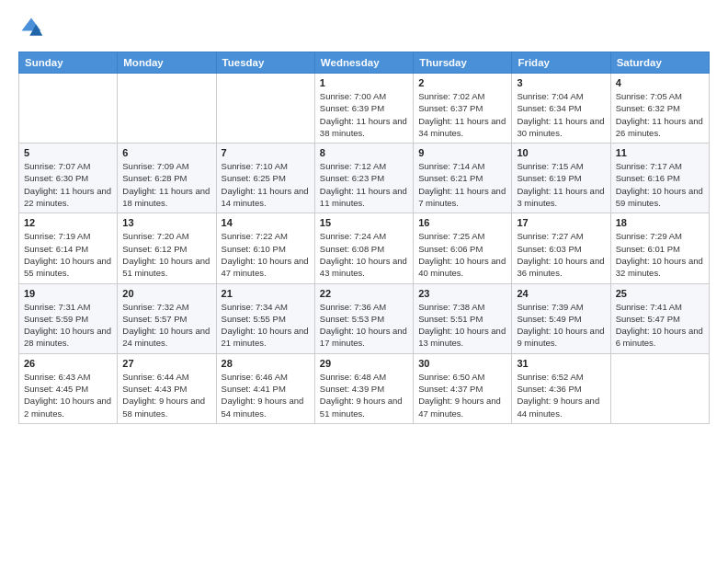 The image size is (728, 563). Describe the element at coordinates (265, 248) in the screenshot. I see `calendar-cell: 14Sunrise: 7:22 AMSunset: 6:10 PMDayligh…` at that location.